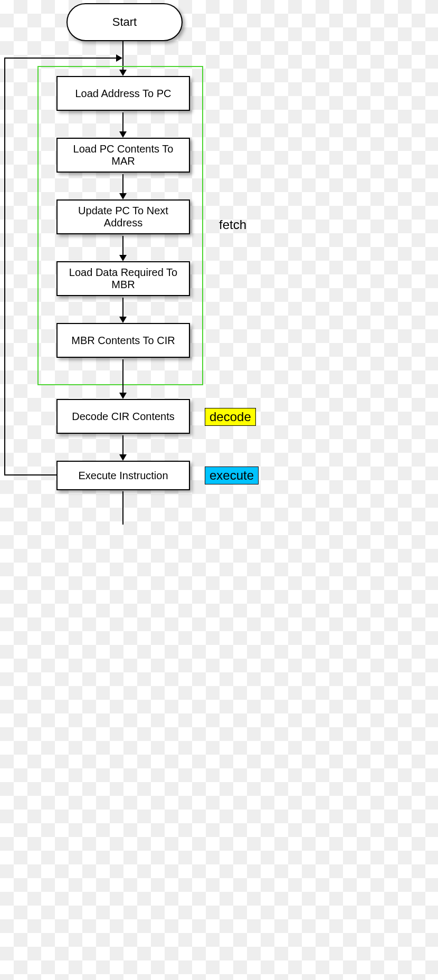 This screenshot has height=980, width=438. I want to click on loopback-v, so click(5, 267).